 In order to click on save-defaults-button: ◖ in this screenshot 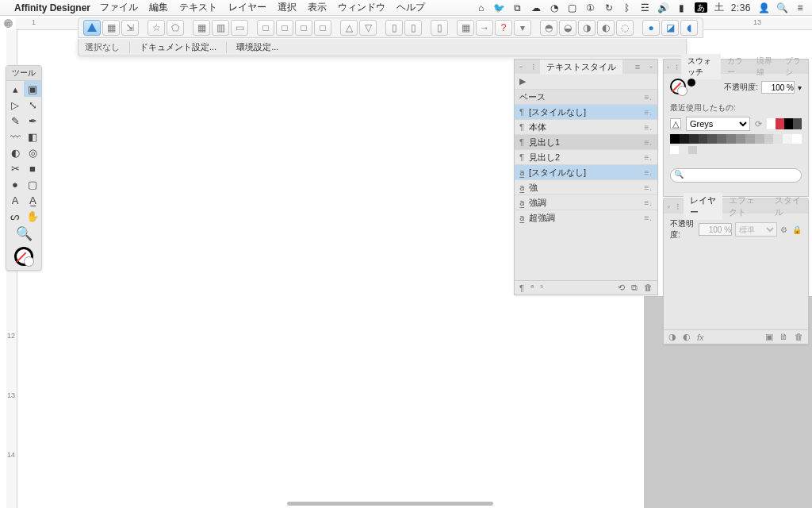, I will do `click(689, 28)`.